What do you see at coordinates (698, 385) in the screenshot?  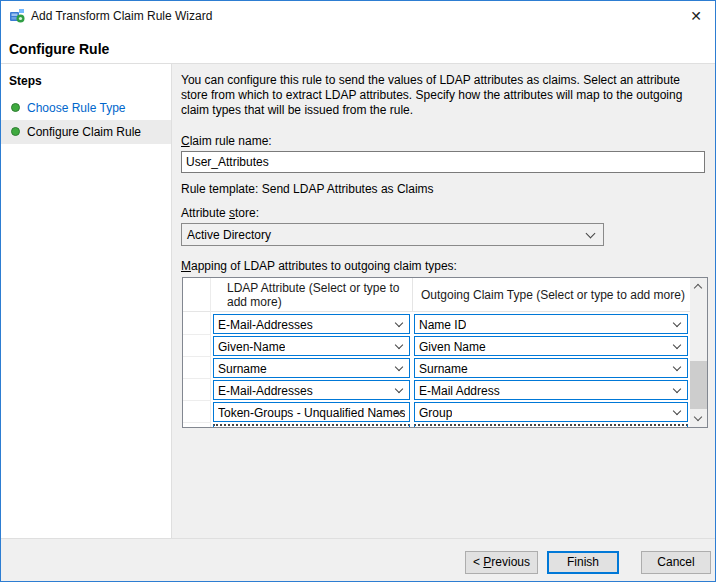 I see `scrollbar-thumb` at bounding box center [698, 385].